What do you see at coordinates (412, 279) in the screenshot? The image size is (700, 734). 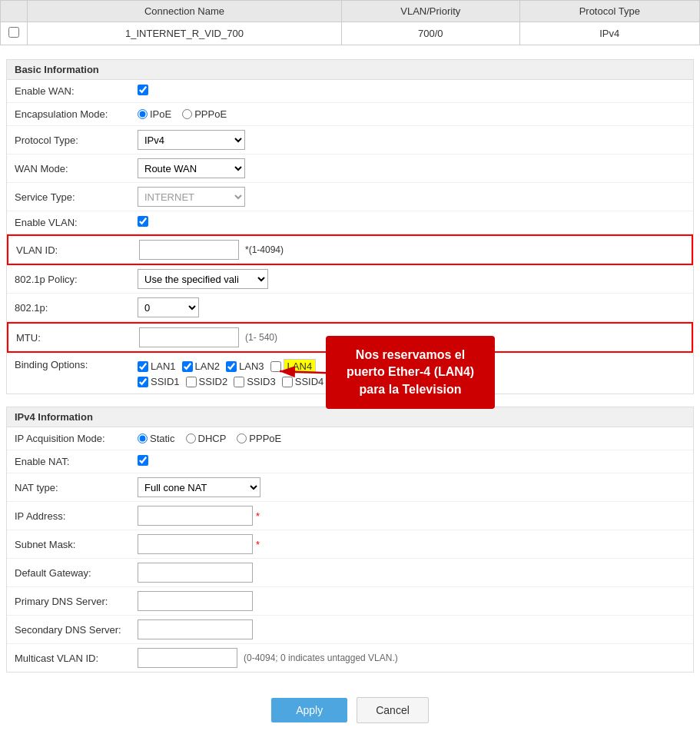 I see `policy-8021p-control: Use the specified vali` at bounding box center [412, 279].